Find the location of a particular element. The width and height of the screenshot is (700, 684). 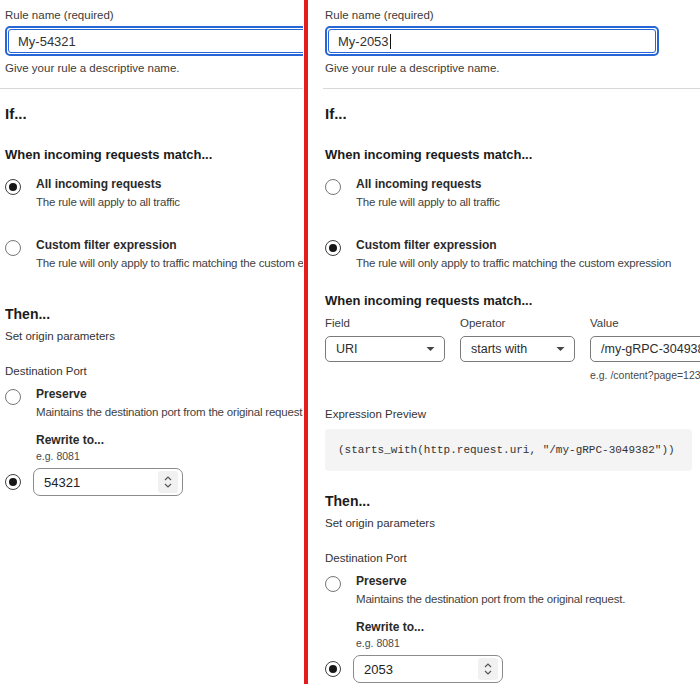

field-select: URI is located at coordinates (385, 349).